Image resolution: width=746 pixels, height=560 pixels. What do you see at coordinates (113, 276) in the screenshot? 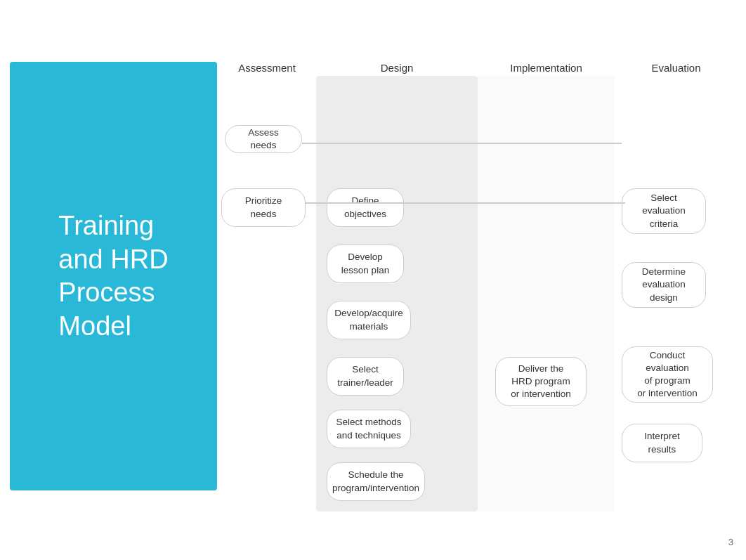
I see `sidebar-title: Trainingand HRDProcessModel` at bounding box center [113, 276].